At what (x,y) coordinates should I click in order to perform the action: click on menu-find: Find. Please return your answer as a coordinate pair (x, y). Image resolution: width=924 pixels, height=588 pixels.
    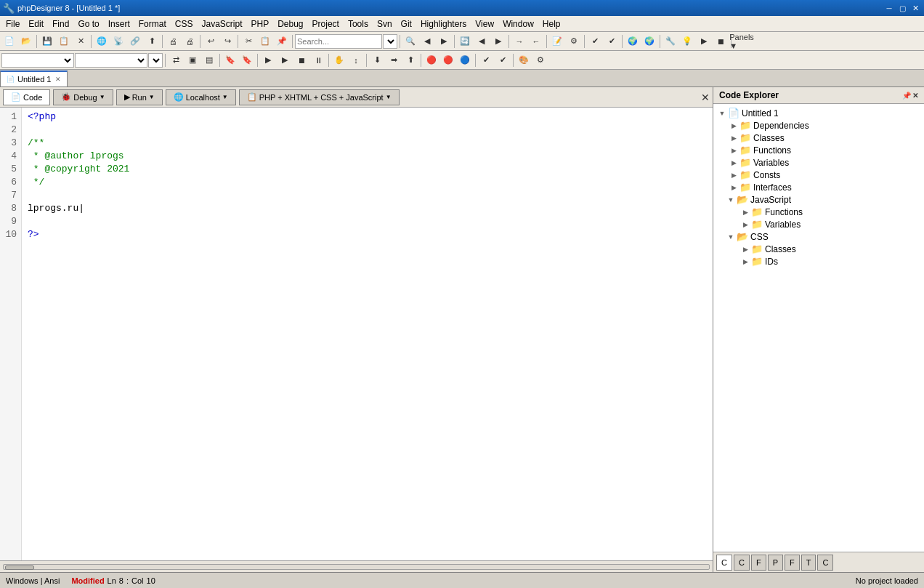
    Looking at the image, I should click on (61, 24).